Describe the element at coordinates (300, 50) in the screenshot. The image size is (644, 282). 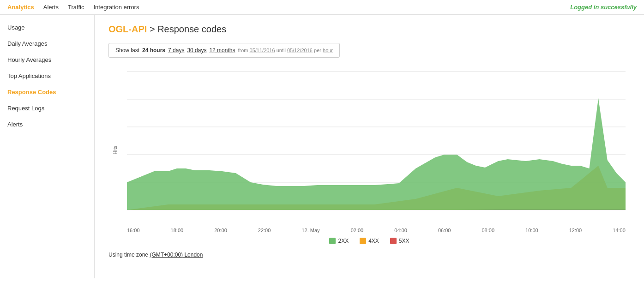
I see `until-date: 05/12/2016` at that location.